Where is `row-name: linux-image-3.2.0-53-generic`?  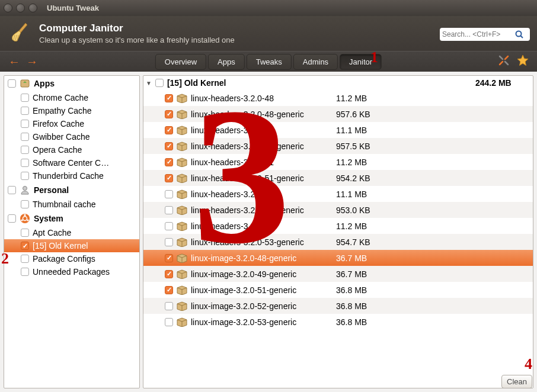 row-name: linux-image-3.2.0-53-generic is located at coordinates (244, 322).